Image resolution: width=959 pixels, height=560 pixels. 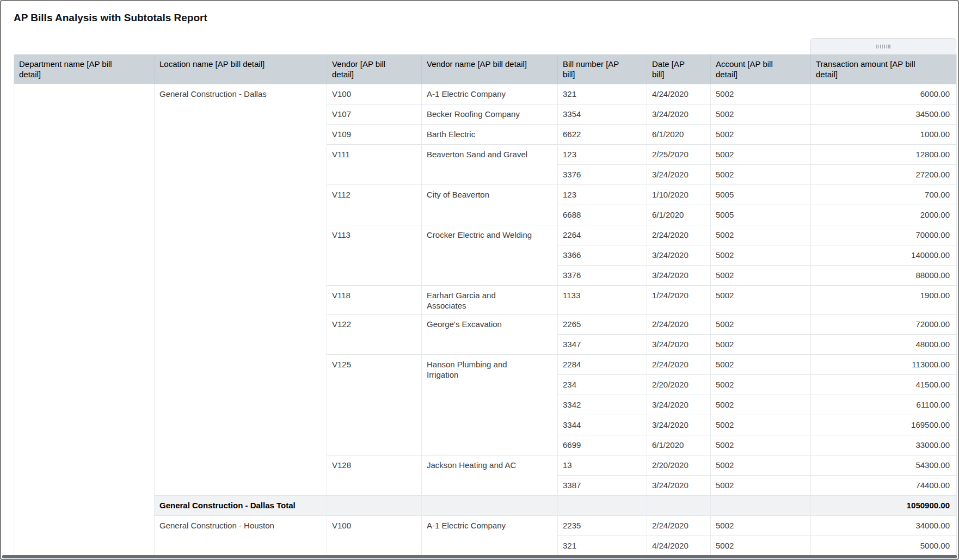 What do you see at coordinates (374, 205) in the screenshot?
I see `cell-vendor-code: V112` at bounding box center [374, 205].